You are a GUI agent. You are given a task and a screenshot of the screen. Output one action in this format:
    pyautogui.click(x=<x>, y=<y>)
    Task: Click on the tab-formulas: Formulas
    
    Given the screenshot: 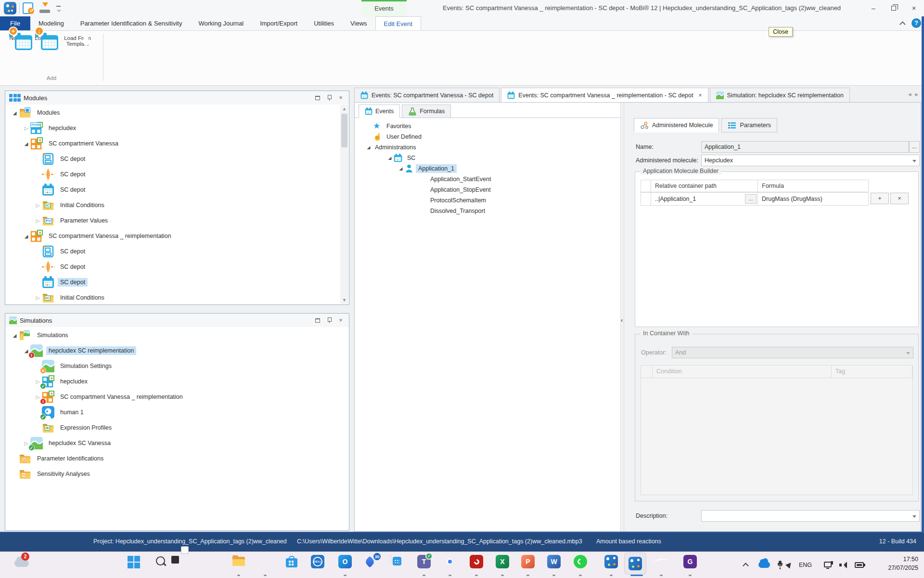 What is the action you would take?
    pyautogui.click(x=426, y=111)
    